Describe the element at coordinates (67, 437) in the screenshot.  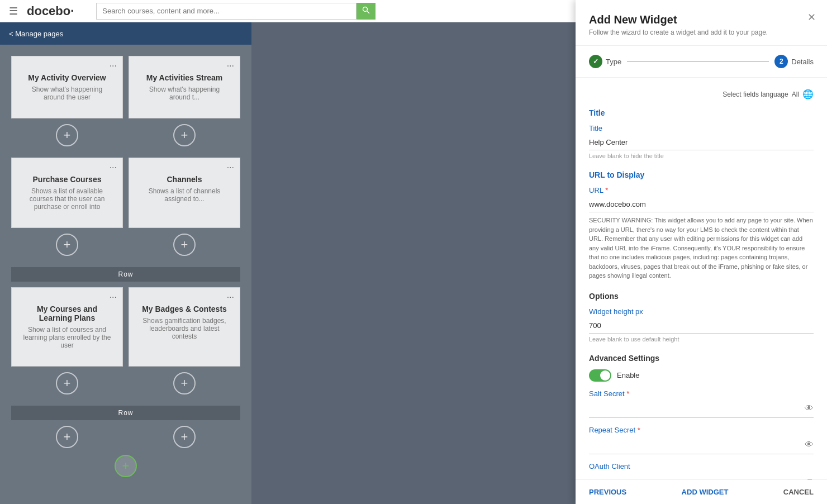
I see `add-btn-container-7: +` at that location.